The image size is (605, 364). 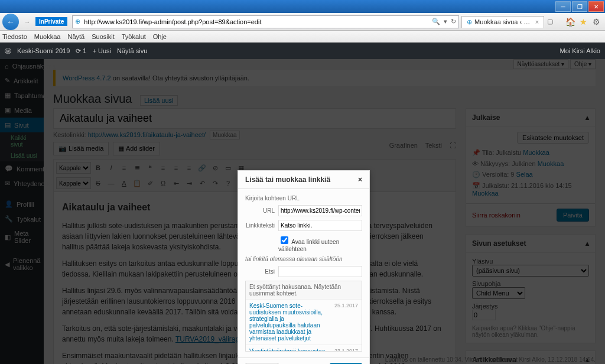 What do you see at coordinates (260, 272) in the screenshot?
I see `search-label: Etsi` at bounding box center [260, 272].